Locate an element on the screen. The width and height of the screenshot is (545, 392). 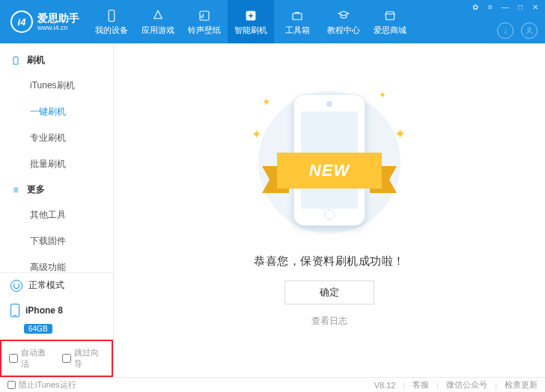
group-title-text: 刷机 is located at coordinates (36, 60).